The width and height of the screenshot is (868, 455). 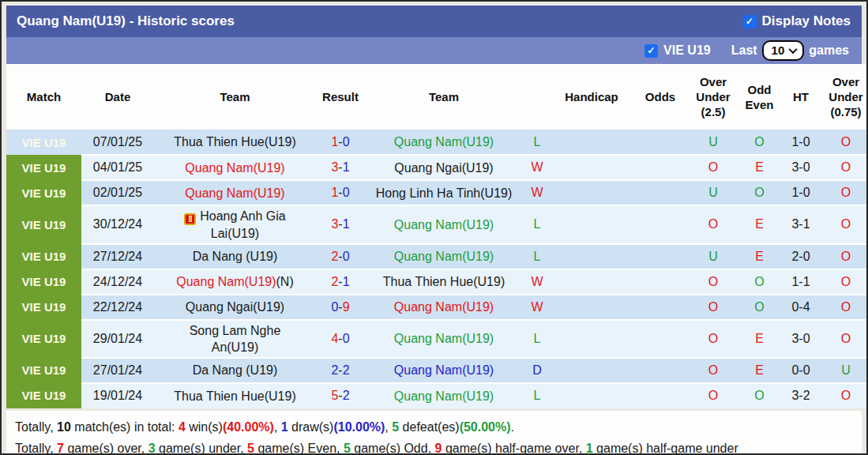 I want to click on cell-team-home: Song Lam Nghe An(U19), so click(x=235, y=339).